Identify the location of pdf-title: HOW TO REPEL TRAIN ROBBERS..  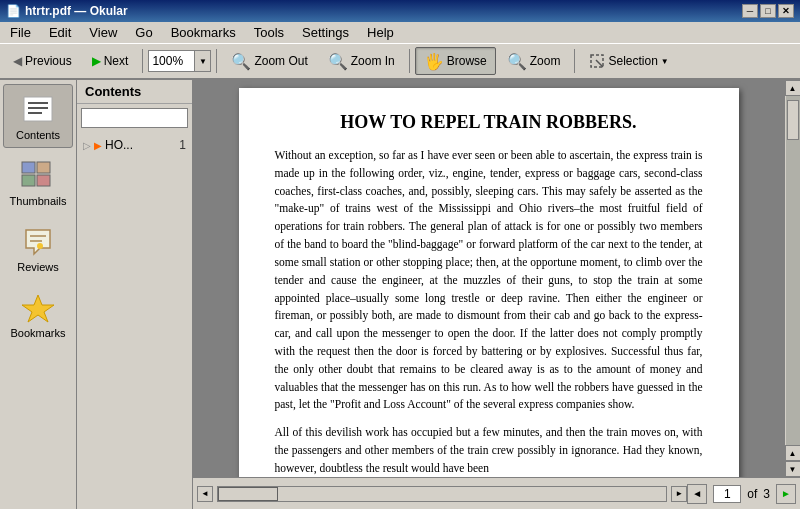
(489, 122).